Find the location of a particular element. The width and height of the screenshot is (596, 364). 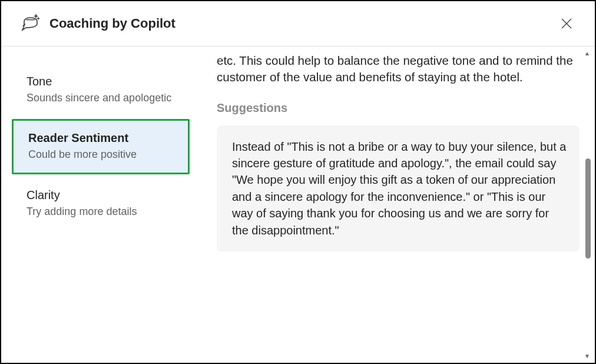

scroll-up-icon: ▲ is located at coordinates (587, 53).